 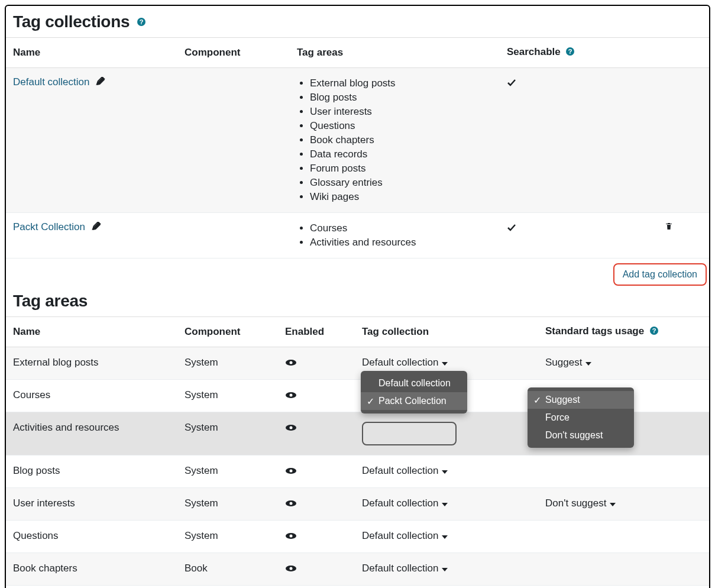 I want to click on component-cell: Book, so click(x=228, y=569).